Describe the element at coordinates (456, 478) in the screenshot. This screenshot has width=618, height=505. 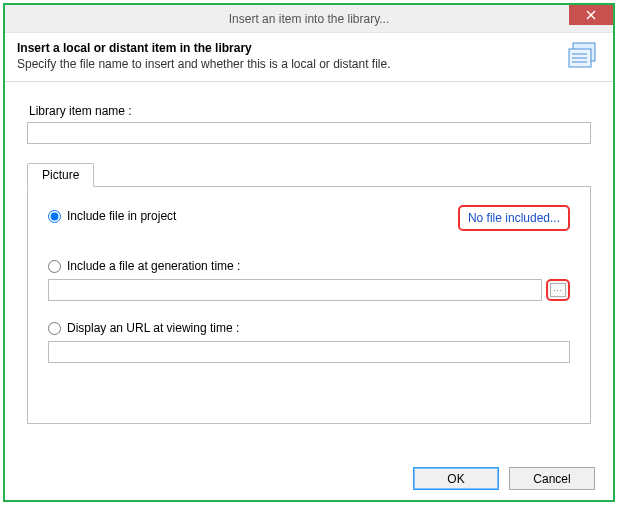
I see `ok-button: OK` at that location.